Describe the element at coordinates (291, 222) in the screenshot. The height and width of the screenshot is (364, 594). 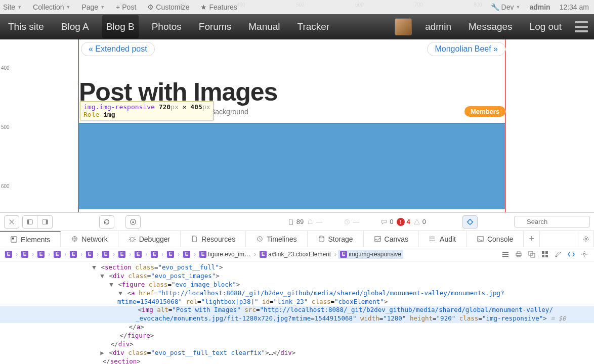
I see `document-icon` at that location.